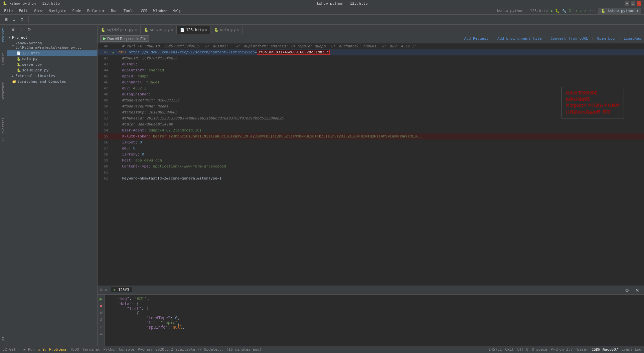 This screenshot has width=644, height=353. What do you see at coordinates (557, 11) in the screenshot?
I see `toolbar-debug-icon: 🐛` at bounding box center [557, 11].